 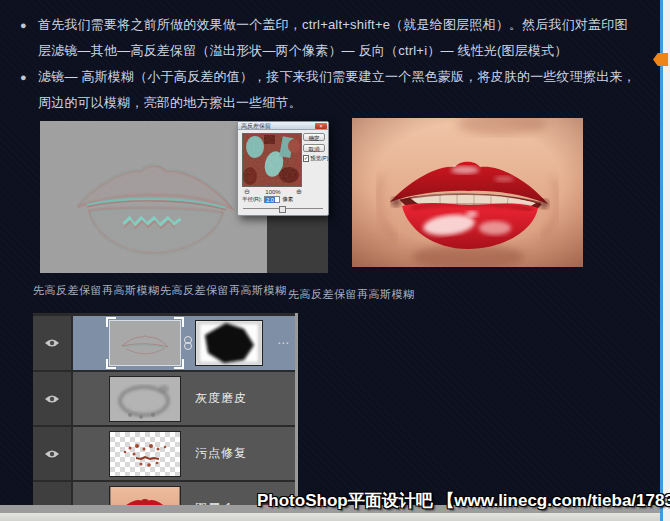 I want to click on thumbnail-lips-faint, so click(x=145, y=343).